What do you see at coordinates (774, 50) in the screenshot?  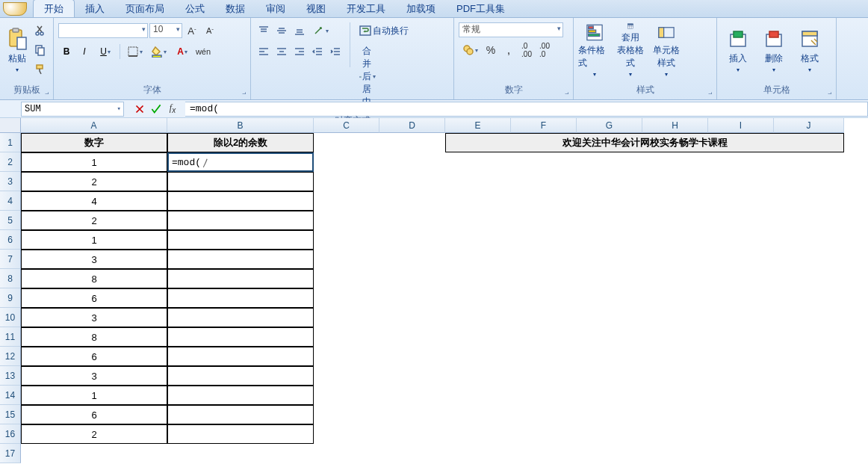 I see `delete-cells-button: 删除▾` at bounding box center [774, 50].